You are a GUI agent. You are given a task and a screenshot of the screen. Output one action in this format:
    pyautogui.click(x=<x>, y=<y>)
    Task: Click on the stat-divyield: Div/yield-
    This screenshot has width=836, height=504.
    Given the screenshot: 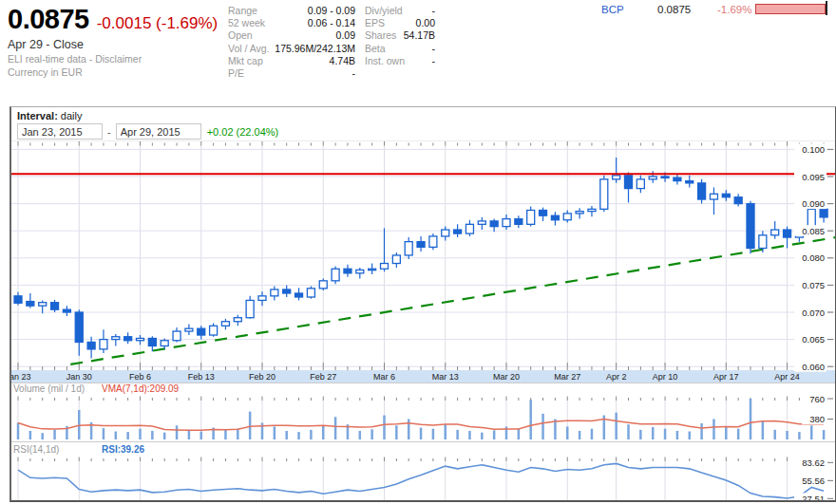 What is the action you would take?
    pyautogui.click(x=400, y=11)
    